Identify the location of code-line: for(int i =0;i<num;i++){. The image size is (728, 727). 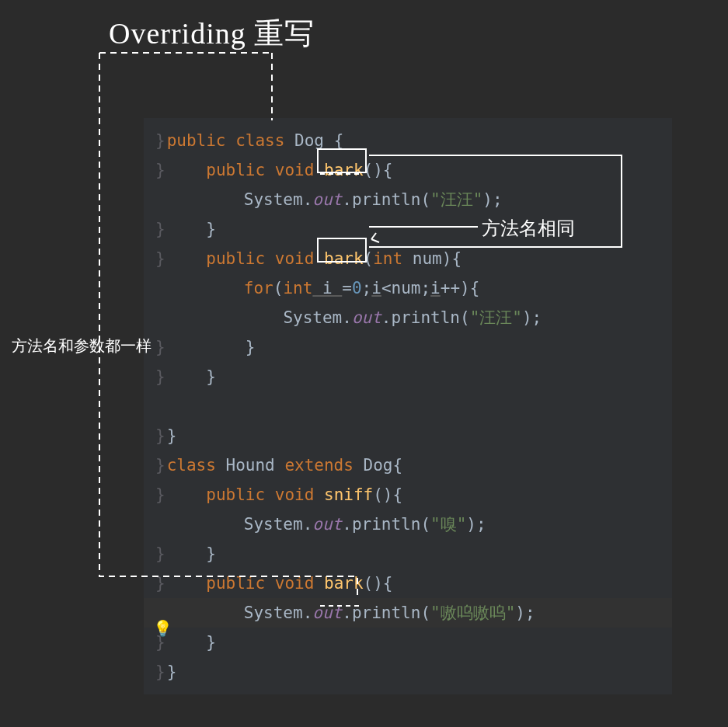
(408, 288).